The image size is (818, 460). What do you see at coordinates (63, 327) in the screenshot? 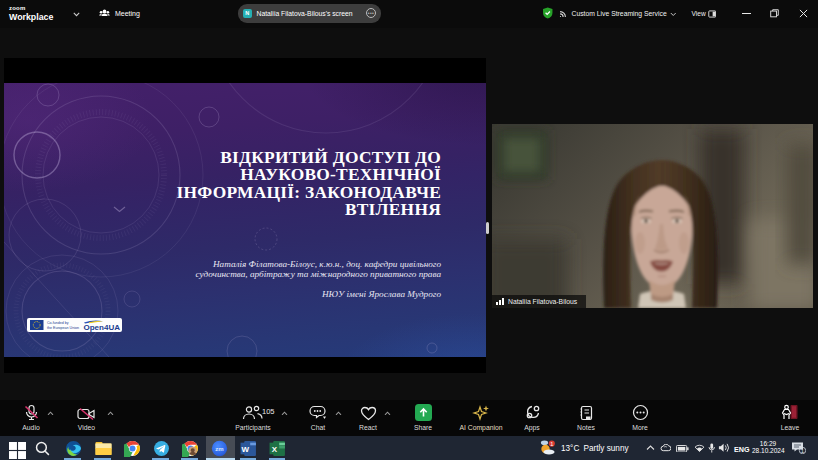
I see `svg-text: the European Union` at bounding box center [63, 327].